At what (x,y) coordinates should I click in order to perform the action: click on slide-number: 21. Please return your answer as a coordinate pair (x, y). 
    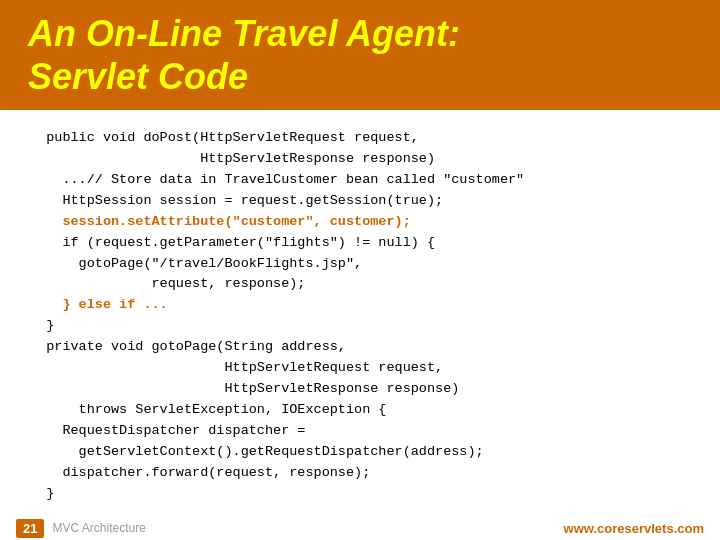
    Looking at the image, I should click on (30, 528).